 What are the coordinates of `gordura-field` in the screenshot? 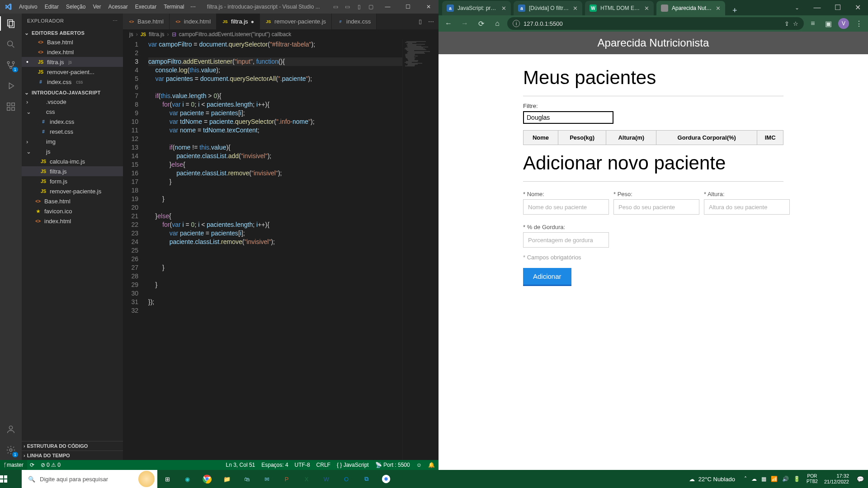 It's located at (566, 240).